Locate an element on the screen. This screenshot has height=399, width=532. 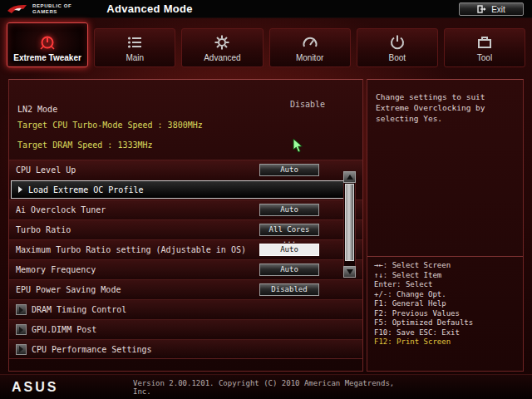
asus-logo: ASUS is located at coordinates (35, 387).